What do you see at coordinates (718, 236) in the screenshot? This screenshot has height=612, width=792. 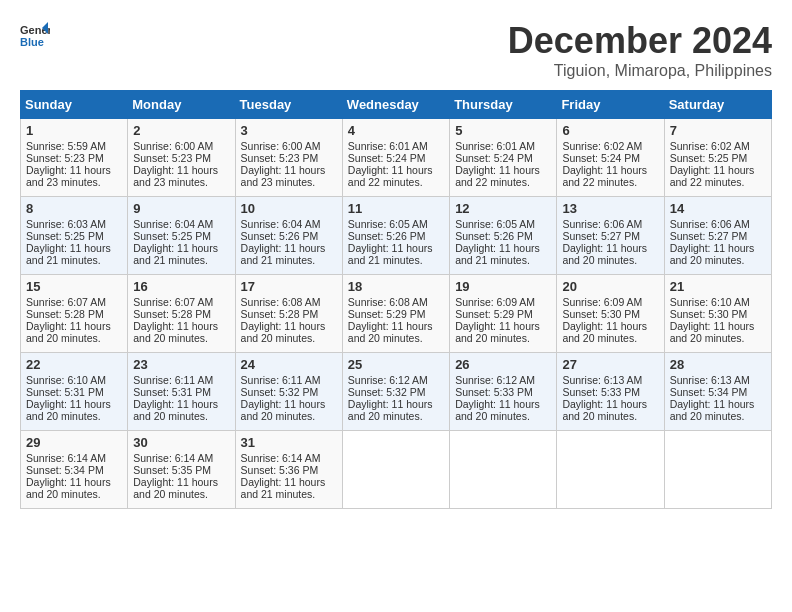 I see `calendar-cell: 14Sunrise: 6:06 AMSunset: 5:27 PMDayligh…` at bounding box center [718, 236].